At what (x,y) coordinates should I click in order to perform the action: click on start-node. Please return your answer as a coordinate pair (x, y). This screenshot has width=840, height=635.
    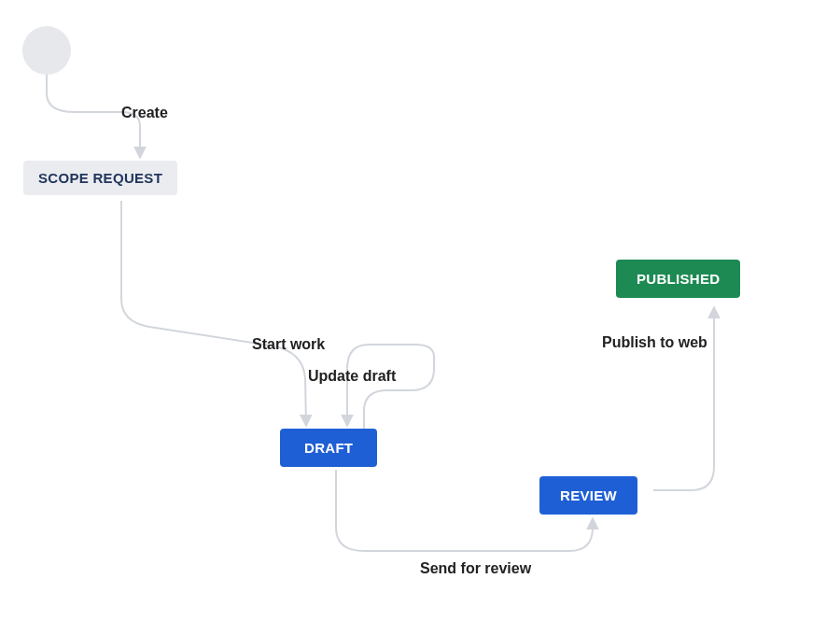
    Looking at the image, I should click on (47, 50).